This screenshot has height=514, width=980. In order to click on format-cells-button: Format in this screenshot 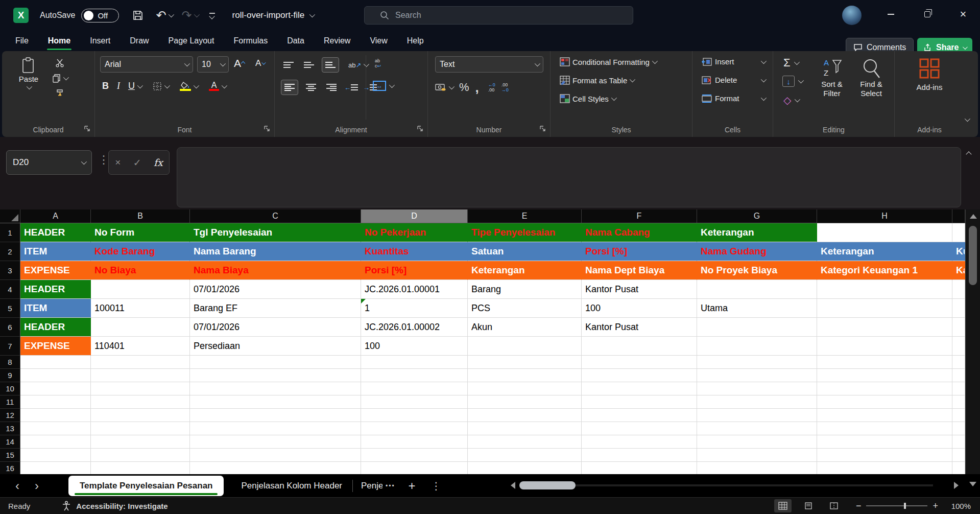, I will do `click(733, 98)`.